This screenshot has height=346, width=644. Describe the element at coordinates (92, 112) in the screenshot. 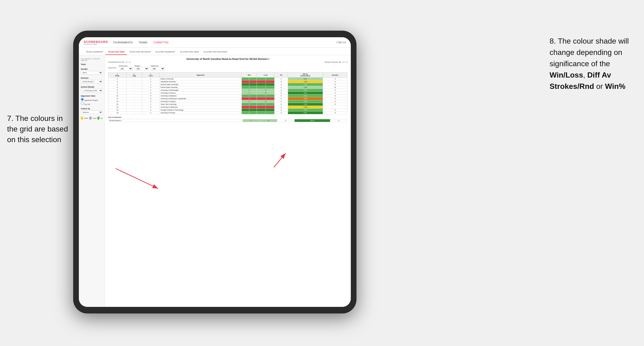

I see `sidebar-colour-by-select: Win/loss` at that location.